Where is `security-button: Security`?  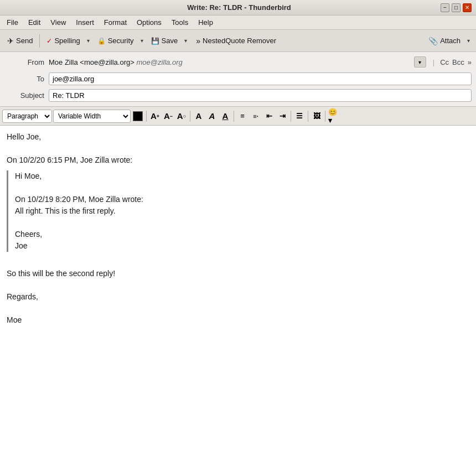 security-button: Security is located at coordinates (116, 41).